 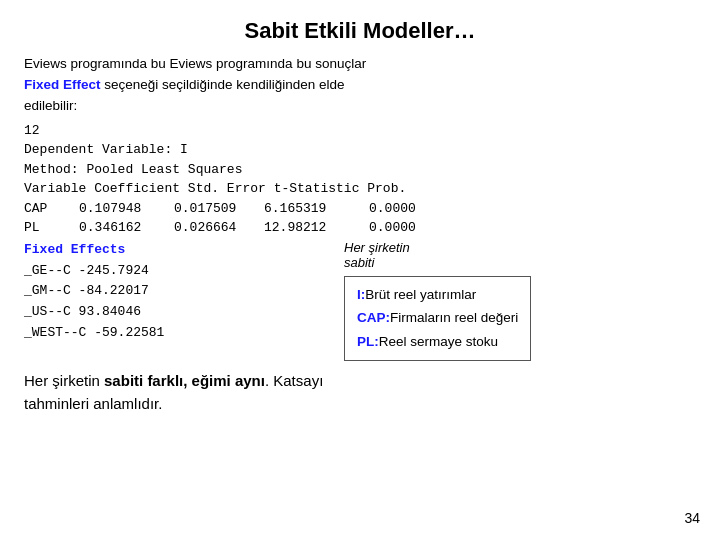 What do you see at coordinates (392, 228) in the screenshot?
I see `row2-prob: 0.0000` at bounding box center [392, 228].